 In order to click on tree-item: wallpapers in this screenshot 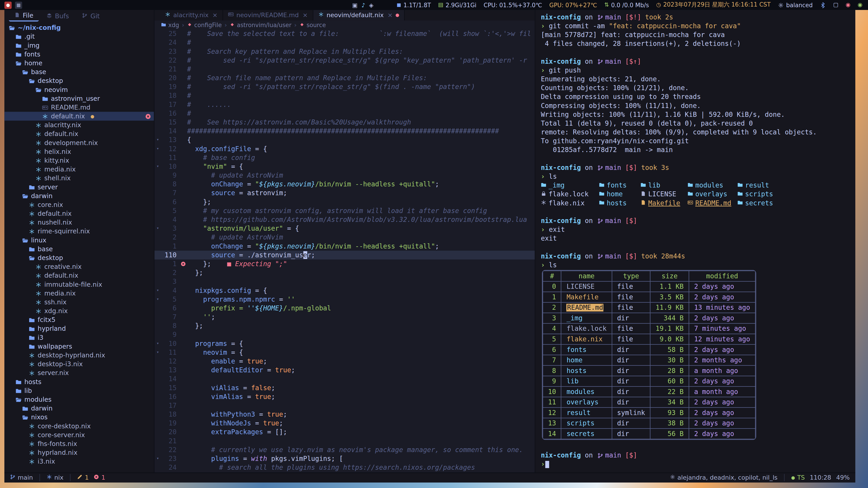, I will do `click(79, 346)`.